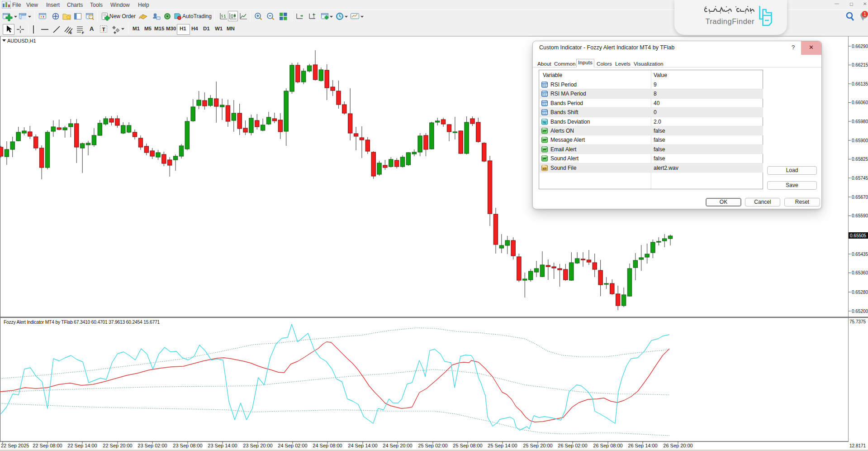 The height and width of the screenshot is (451, 868). I want to click on svg-text: T, so click(104, 29).